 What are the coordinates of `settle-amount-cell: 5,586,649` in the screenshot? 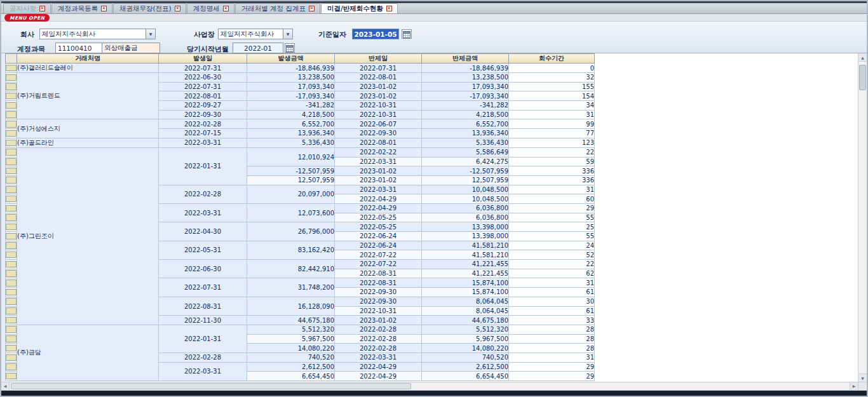 It's located at (465, 152).